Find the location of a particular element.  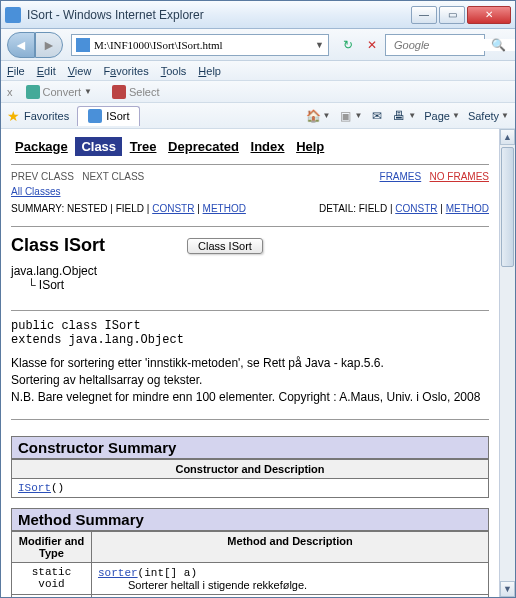

page-menu: Page ▼ is located at coordinates (442, 116).